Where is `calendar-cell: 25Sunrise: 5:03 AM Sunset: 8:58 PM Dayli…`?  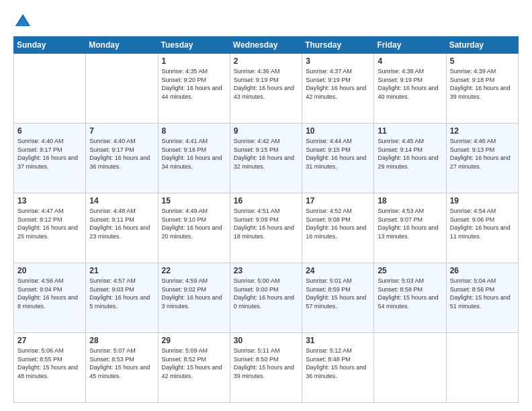 calendar-cell: 25Sunrise: 5:03 AM Sunset: 8:58 PM Dayli… is located at coordinates (410, 298).